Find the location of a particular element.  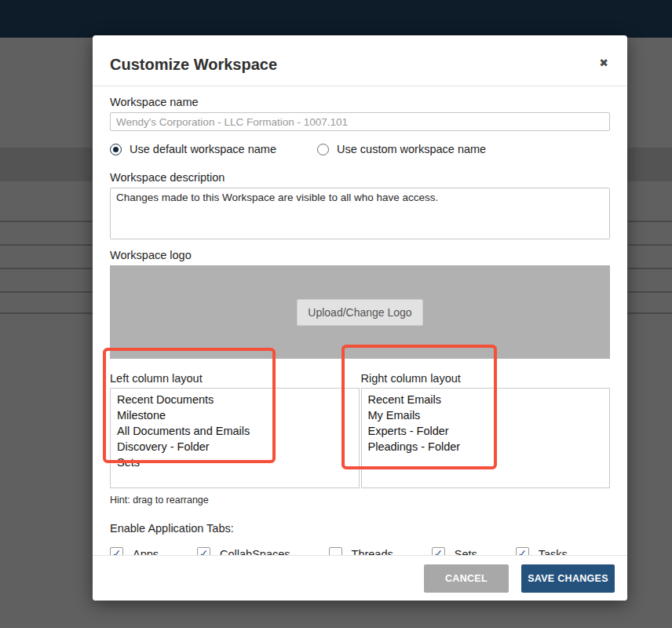

list-item: Sets is located at coordinates (235, 462).